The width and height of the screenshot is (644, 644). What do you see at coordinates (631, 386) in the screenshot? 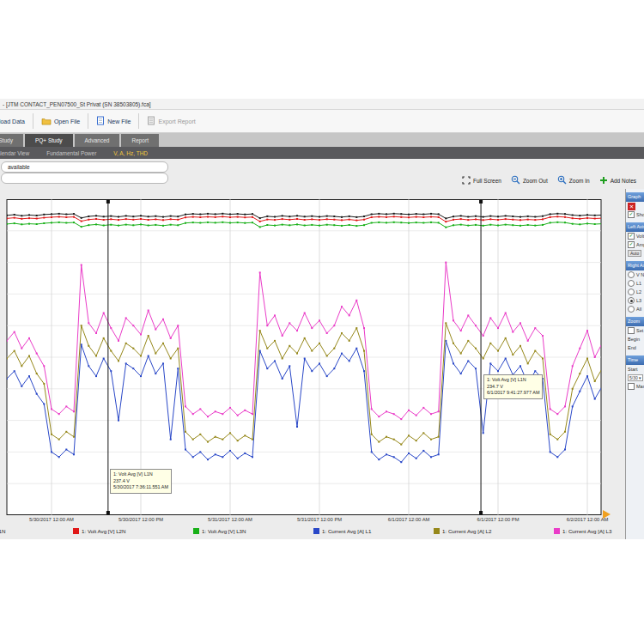
I see `checkbox-man` at bounding box center [631, 386].